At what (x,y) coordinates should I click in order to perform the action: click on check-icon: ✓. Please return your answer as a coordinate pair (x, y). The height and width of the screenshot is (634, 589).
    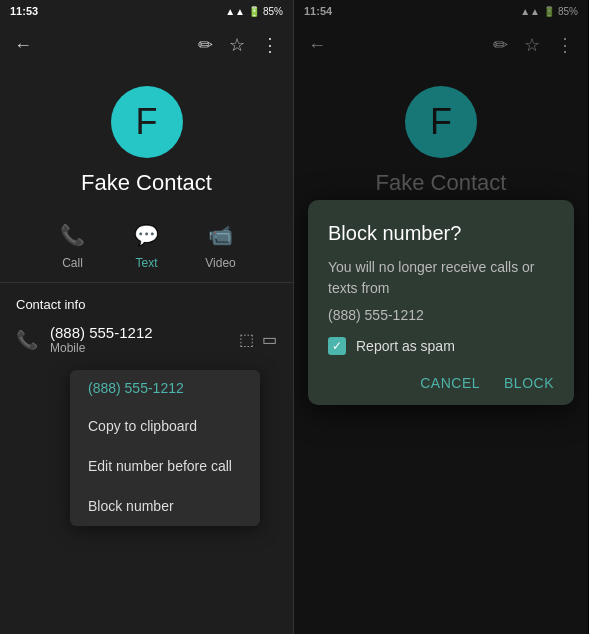
    Looking at the image, I should click on (337, 346).